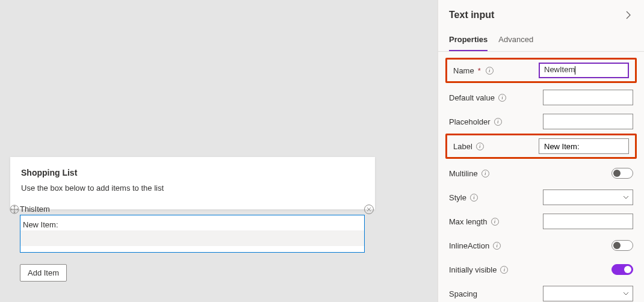 This screenshot has height=302, width=644. What do you see at coordinates (193, 223) in the screenshot?
I see `field-label: New Item:` at bounding box center [193, 223].